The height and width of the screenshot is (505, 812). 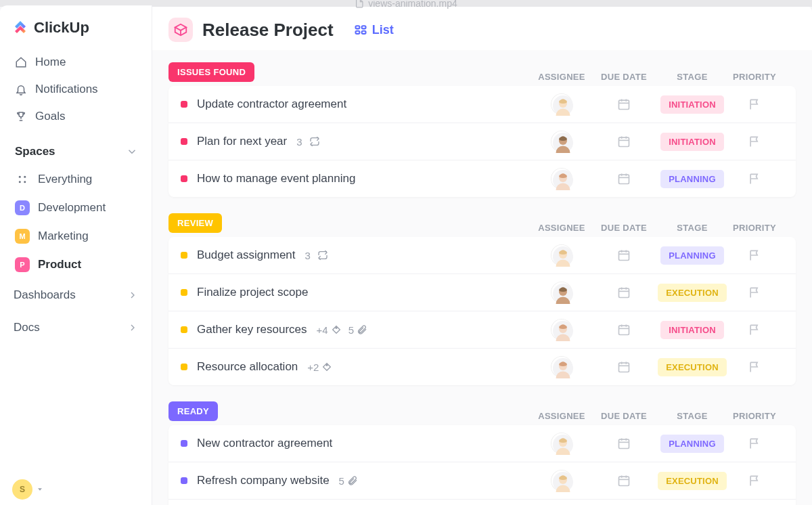 What do you see at coordinates (692, 179) in the screenshot?
I see `stage-badge: PLANNING` at bounding box center [692, 179].